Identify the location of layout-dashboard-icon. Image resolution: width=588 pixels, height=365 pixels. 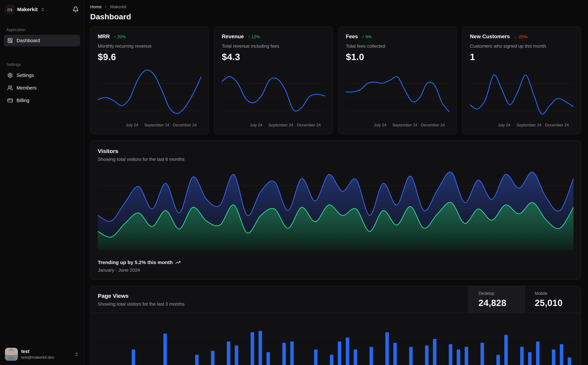
(10, 41).